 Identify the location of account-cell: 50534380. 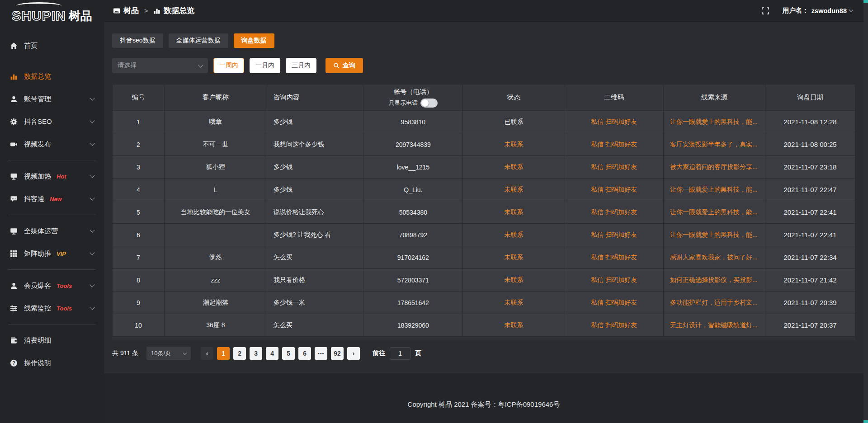
(413, 212).